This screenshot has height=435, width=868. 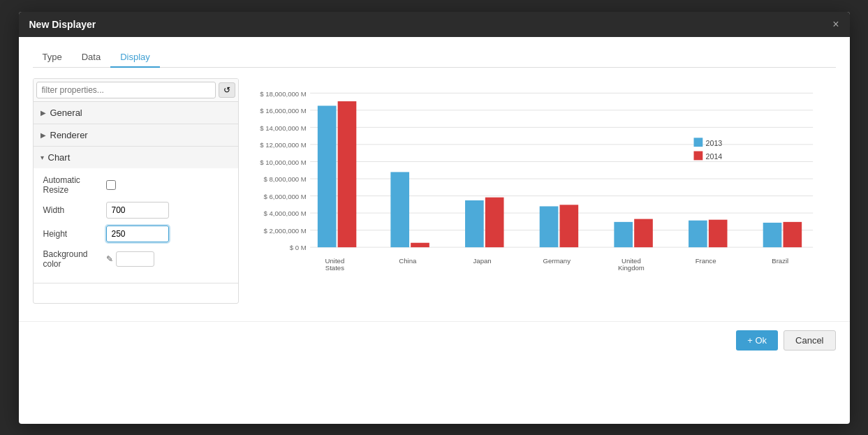 I want to click on svg-text: $ 0 M, so click(x=297, y=247).